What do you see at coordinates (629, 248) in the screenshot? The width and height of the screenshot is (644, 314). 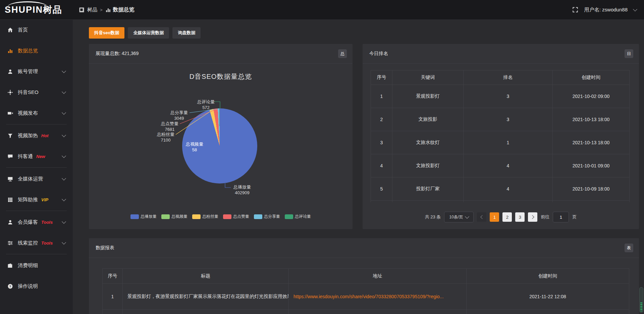 I see `table-view-button: 表` at bounding box center [629, 248].